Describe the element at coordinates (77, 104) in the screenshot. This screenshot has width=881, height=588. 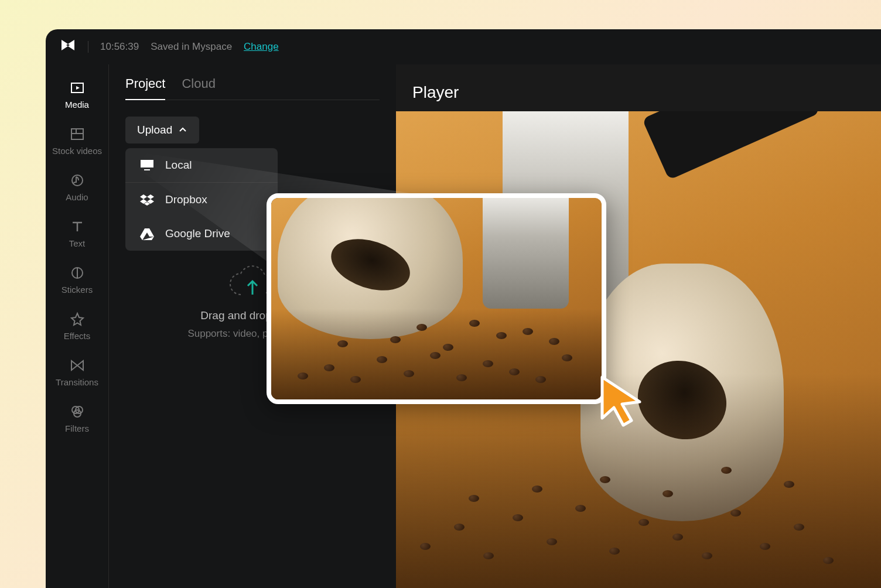
I see `sidebar-item-label: Media` at that location.